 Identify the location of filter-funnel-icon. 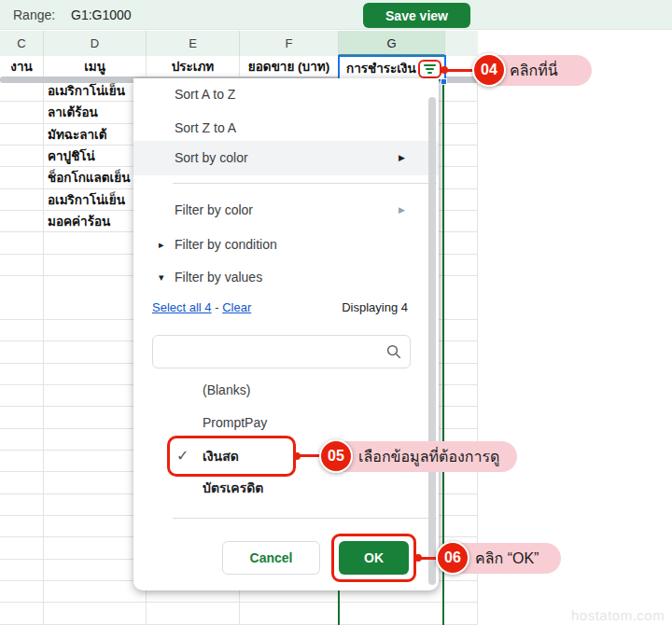
(429, 69).